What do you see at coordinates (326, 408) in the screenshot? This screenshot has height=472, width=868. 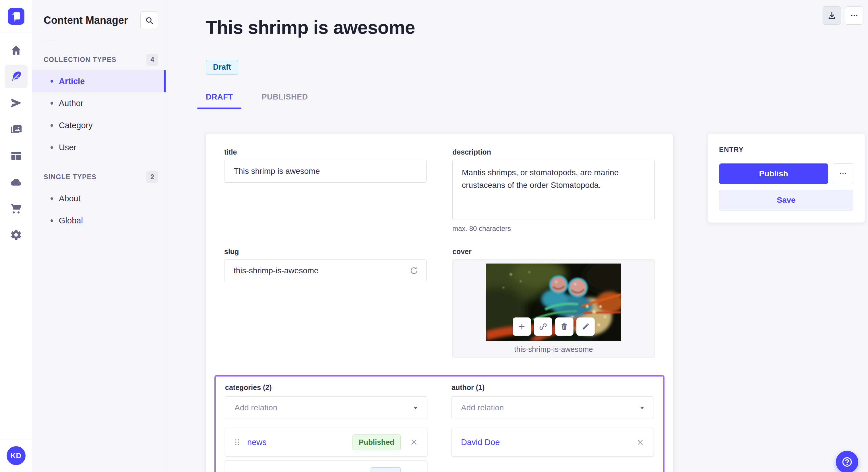 I see `categories-add-relation-select: Add relation` at bounding box center [326, 408].